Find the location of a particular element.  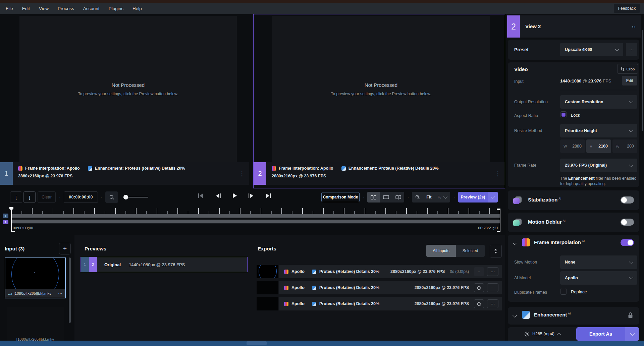

clear-button: Clear is located at coordinates (47, 197).